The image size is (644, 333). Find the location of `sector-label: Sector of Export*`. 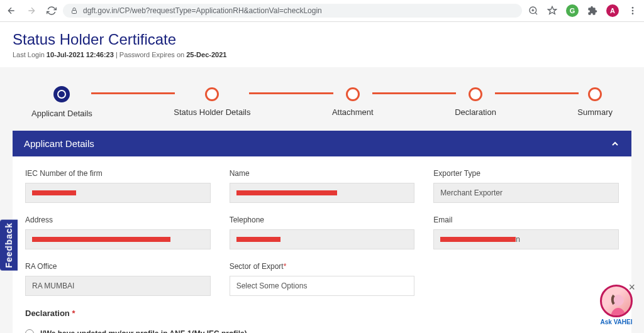

sector-label: Sector of Export* is located at coordinates (322, 266).